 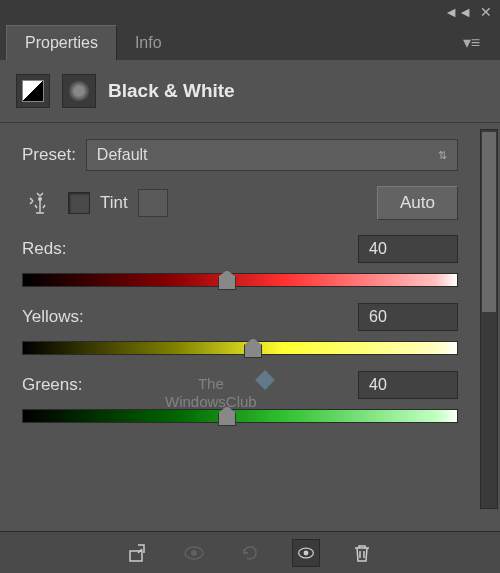 What do you see at coordinates (254, 397) in the screenshot?
I see `greens-slider-group: Greens:` at bounding box center [254, 397].